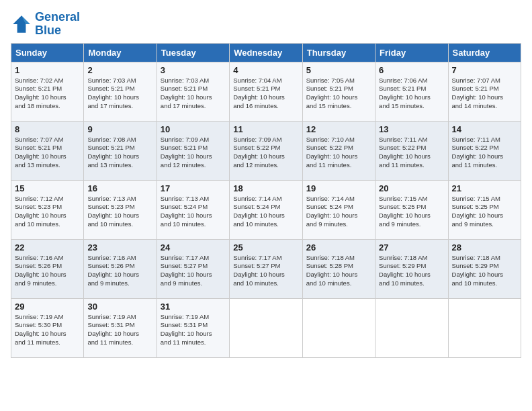 This screenshot has height=411, width=532. Describe the element at coordinates (193, 306) in the screenshot. I see `day-number: 31` at that location.